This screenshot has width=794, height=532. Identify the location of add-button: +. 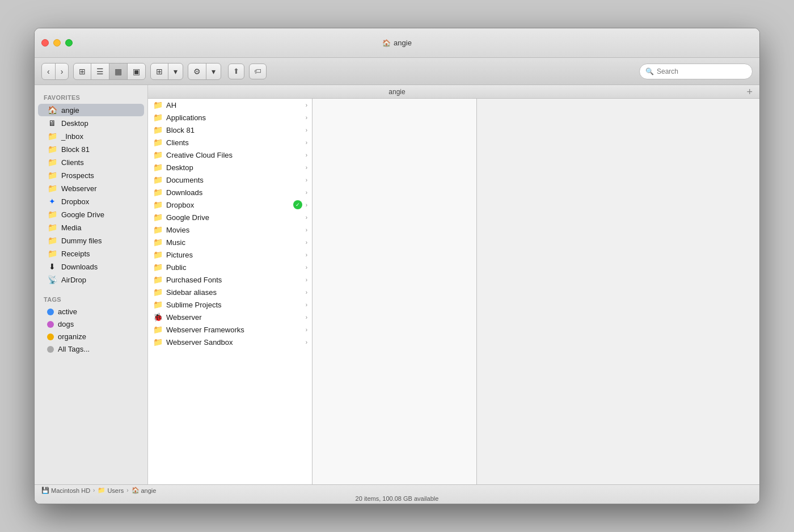
(750, 92).